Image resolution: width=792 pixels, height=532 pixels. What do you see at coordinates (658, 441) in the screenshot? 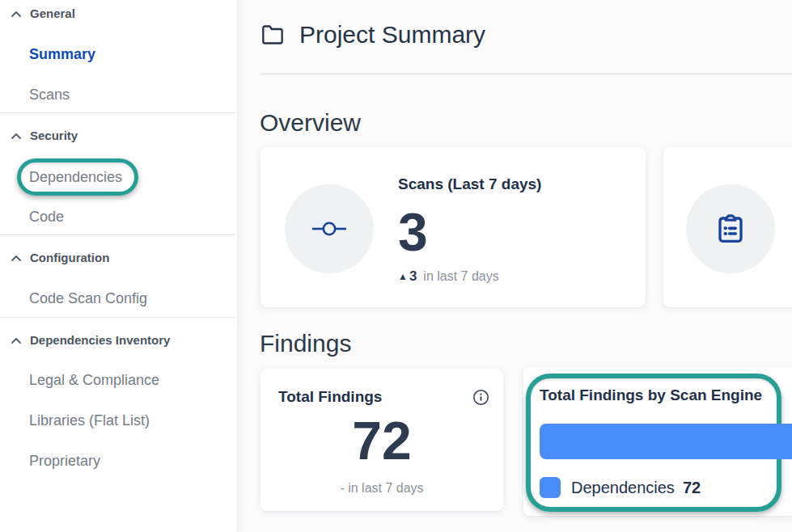
I see `findings-by-engine-card: Total Findings by Scan Engine Dependenci…` at bounding box center [658, 441].